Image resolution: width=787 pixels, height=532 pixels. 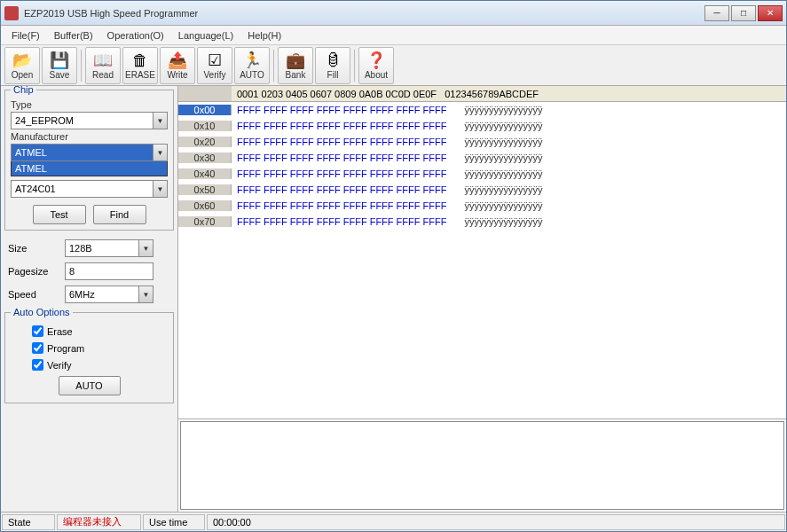 I want to click on erase-label: Erase, so click(x=60, y=332).